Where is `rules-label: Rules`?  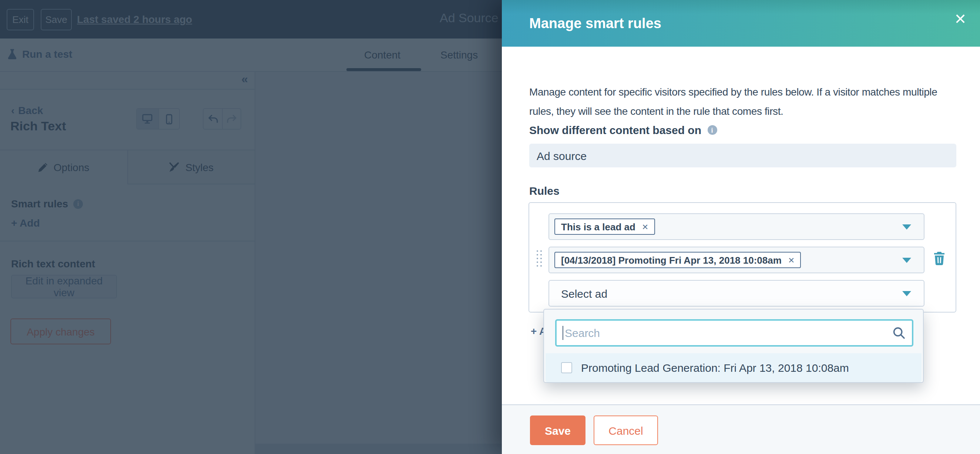
rules-label: Rules is located at coordinates (544, 191).